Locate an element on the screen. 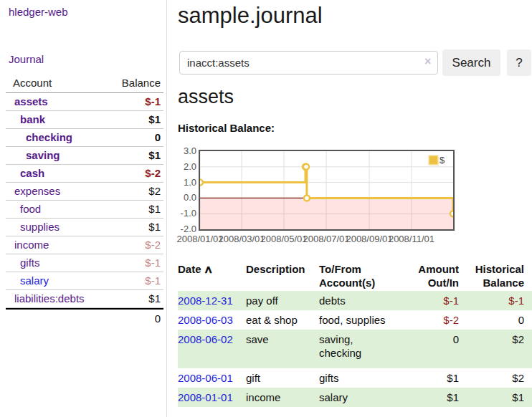  transaction-date-link: 2008-06-01 is located at coordinates (205, 378).